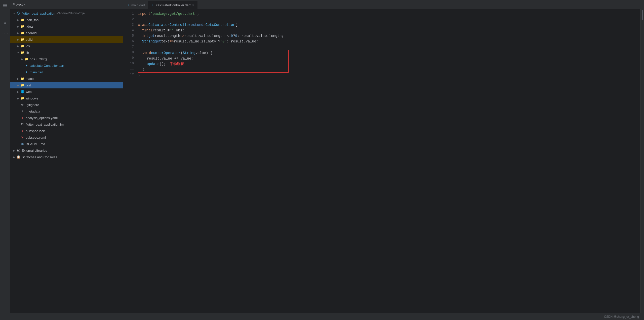  What do you see at coordinates (66, 118) in the screenshot?
I see `tree-item-analysis-yaml: Y analysis_options.yaml` at bounding box center [66, 118].